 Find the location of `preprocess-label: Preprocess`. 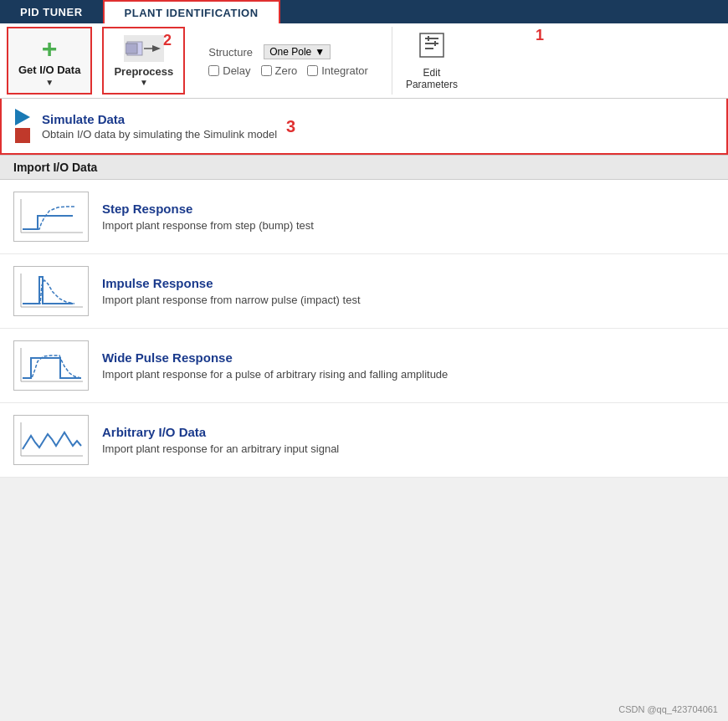

preprocess-label: Preprocess is located at coordinates (144, 72).